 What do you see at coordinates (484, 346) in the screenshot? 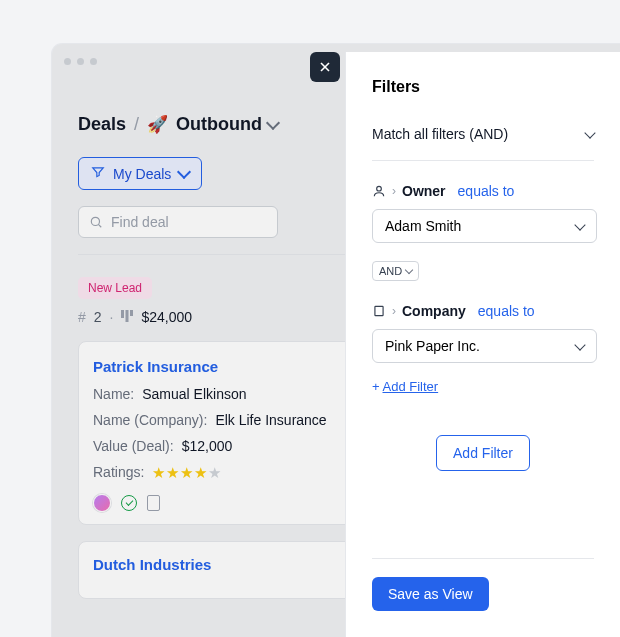
I see `filter-value-select: Pink Paper Inc.` at bounding box center [484, 346].